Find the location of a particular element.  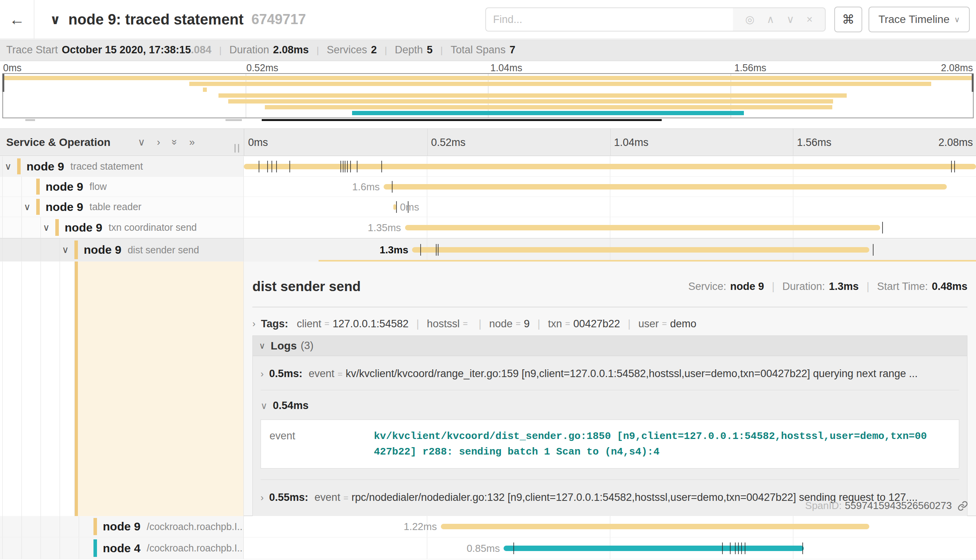

span-row: node 9/cockroach.roachpb.I...1.22ms is located at coordinates (488, 527).